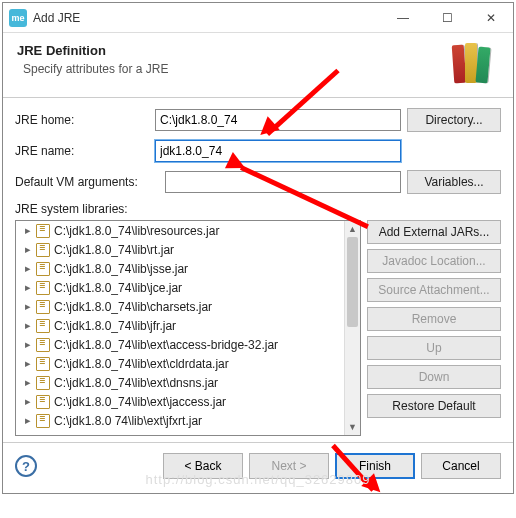  Describe the element at coordinates (461, 466) in the screenshot. I see `cancel-button: Cancel` at that location.